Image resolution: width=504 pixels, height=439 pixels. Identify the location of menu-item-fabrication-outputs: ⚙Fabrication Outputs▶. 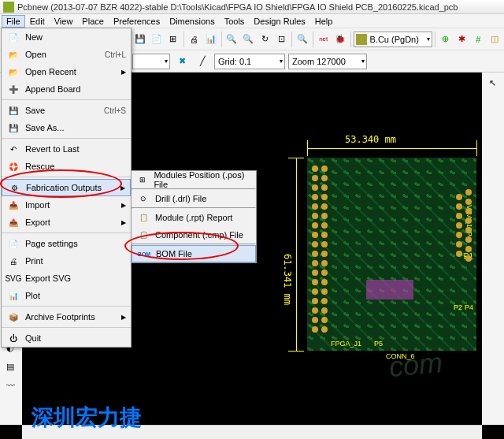
(66, 188).